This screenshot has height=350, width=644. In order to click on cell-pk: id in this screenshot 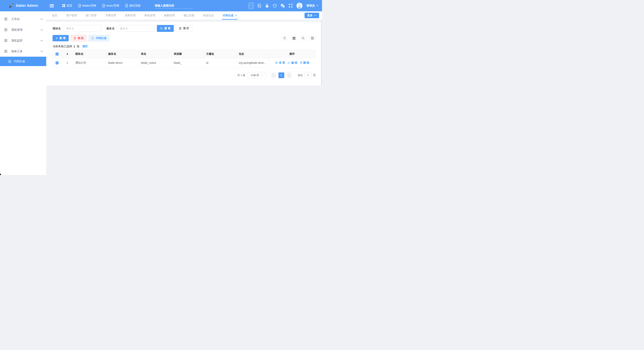, I will do `click(220, 63)`.